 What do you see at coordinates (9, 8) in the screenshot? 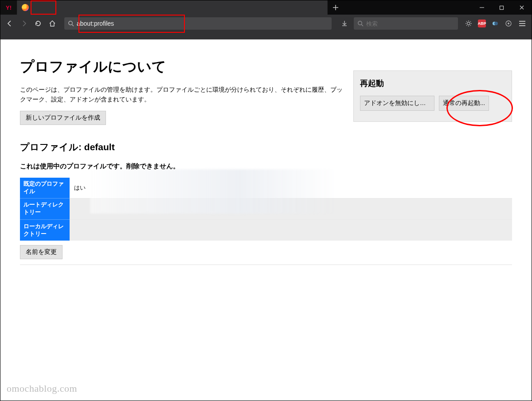
I see `tab-yahoo: Y!` at bounding box center [9, 8].